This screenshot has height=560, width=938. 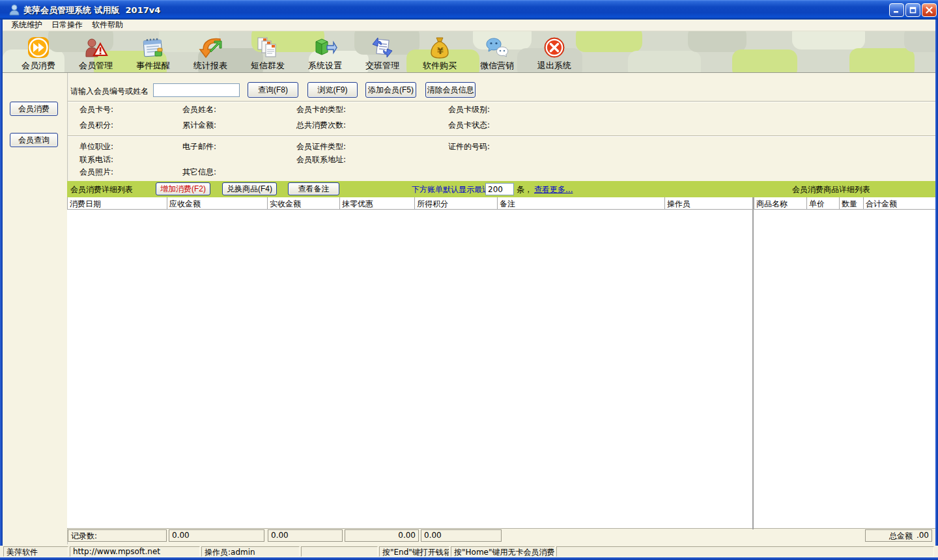 What do you see at coordinates (268, 52) in the screenshot?
I see `toolbar-sms-broadcast: 短信群发` at bounding box center [268, 52].